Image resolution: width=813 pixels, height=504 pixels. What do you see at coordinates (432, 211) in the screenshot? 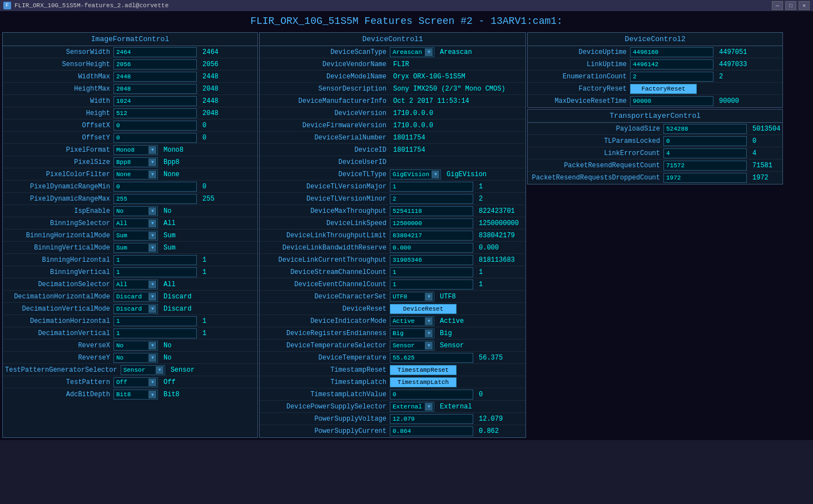
I see `devicemaxthroughput-input` at bounding box center [432, 211].